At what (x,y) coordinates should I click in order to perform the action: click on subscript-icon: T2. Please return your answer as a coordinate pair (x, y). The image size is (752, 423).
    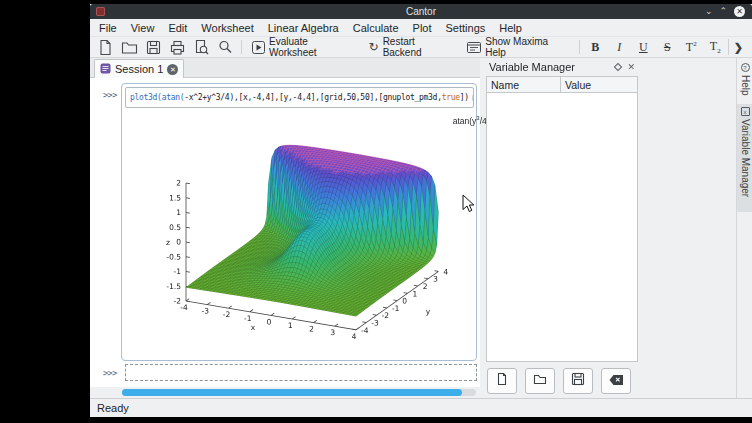
    Looking at the image, I should click on (715, 47).